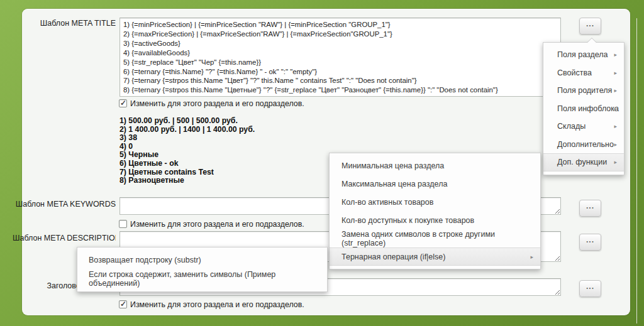 The image size is (644, 326). What do you see at coordinates (123, 304) in the screenshot?
I see `apply-subsections-checkbox-section-title` at bounding box center [123, 304].